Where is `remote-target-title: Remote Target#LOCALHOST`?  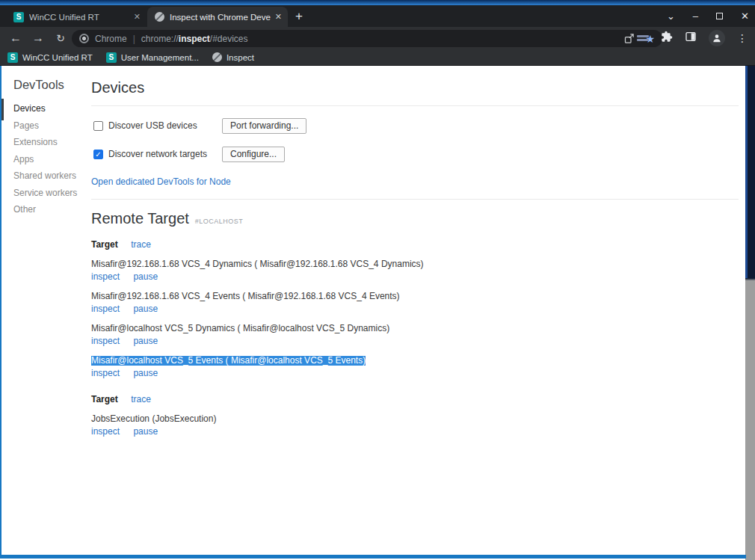 remote-target-title: Remote Target#LOCALHOST is located at coordinates (415, 218).